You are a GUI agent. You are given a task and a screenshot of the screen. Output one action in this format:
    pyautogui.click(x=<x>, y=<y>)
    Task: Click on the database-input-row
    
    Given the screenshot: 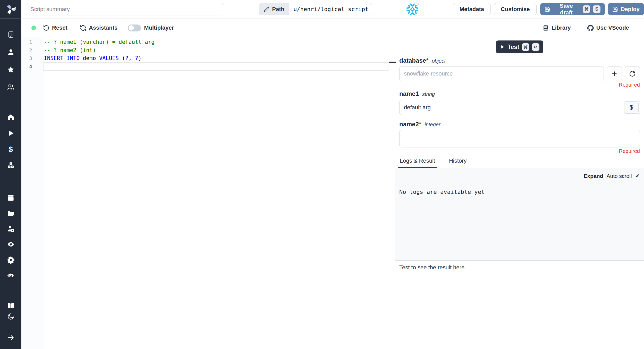 What is the action you would take?
    pyautogui.click(x=520, y=74)
    